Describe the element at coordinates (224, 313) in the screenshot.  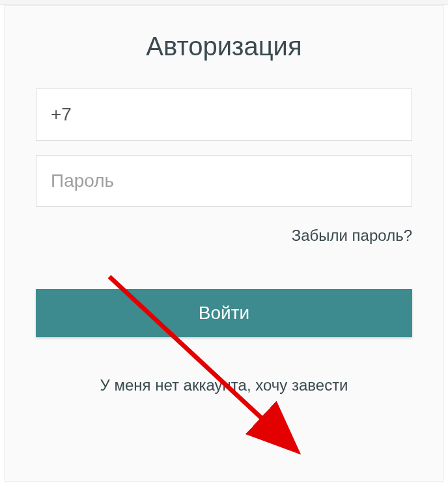
I see `login-button: Войти` at that location.